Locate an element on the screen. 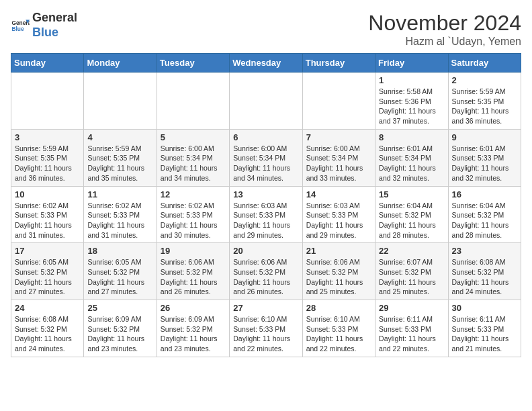 This screenshot has width=532, height=411. day-number: 3 is located at coordinates (47, 137).